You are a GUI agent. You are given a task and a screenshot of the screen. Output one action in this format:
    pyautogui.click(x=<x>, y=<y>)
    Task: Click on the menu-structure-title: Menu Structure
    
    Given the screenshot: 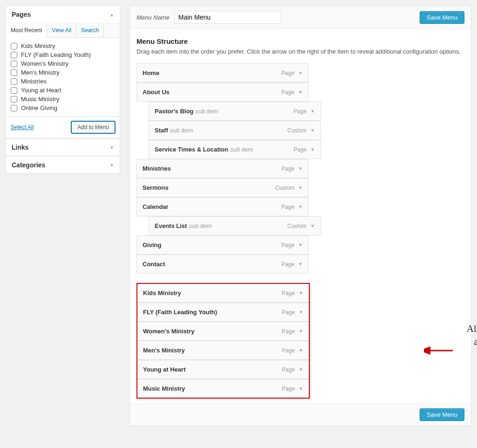 What is the action you would take?
    pyautogui.click(x=300, y=41)
    